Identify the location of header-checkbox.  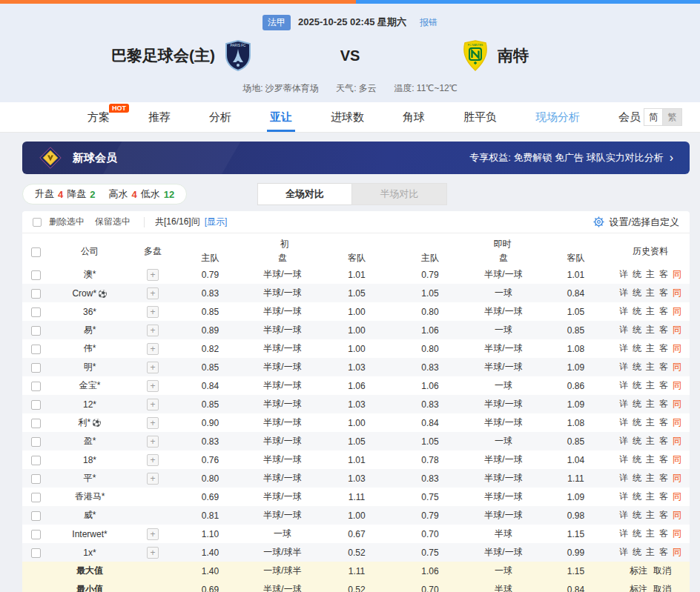
(36, 252).